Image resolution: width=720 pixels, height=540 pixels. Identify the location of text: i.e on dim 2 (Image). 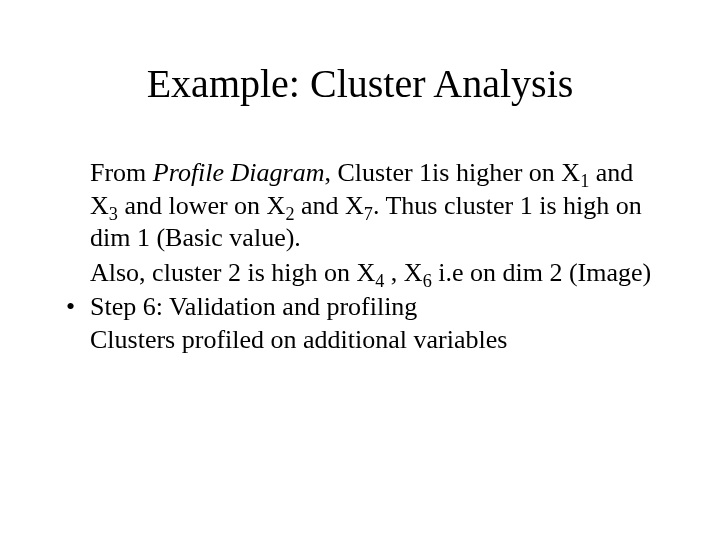
(542, 272).